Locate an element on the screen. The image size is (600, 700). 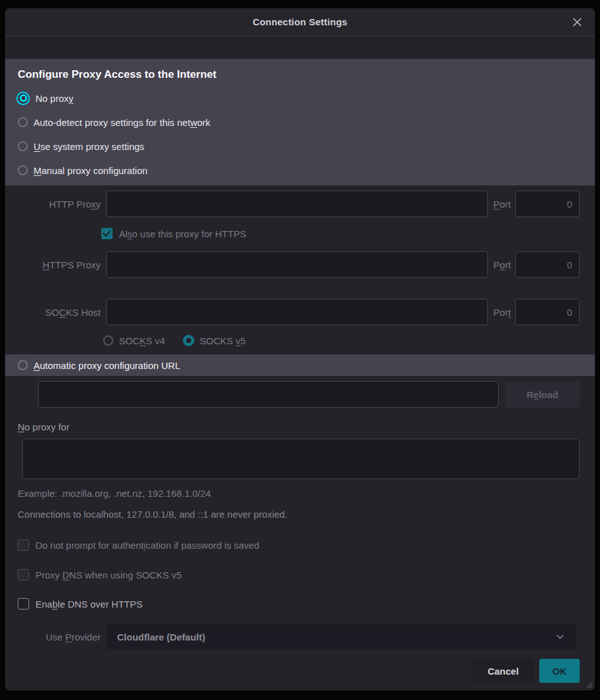
radio-option-manual: Manual proxy configuration is located at coordinates (306, 170).